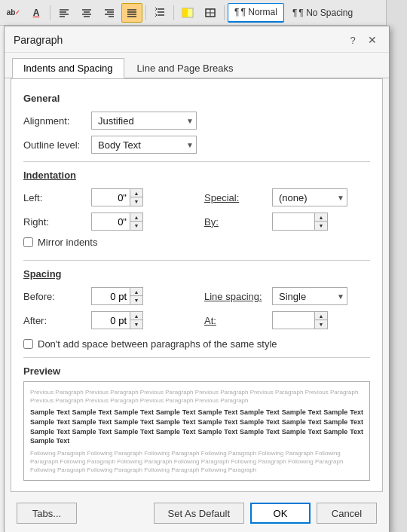 This screenshot has width=407, height=532. Describe the element at coordinates (68, 243) in the screenshot. I see `mirror-indents-label: Mirror indents` at that location.